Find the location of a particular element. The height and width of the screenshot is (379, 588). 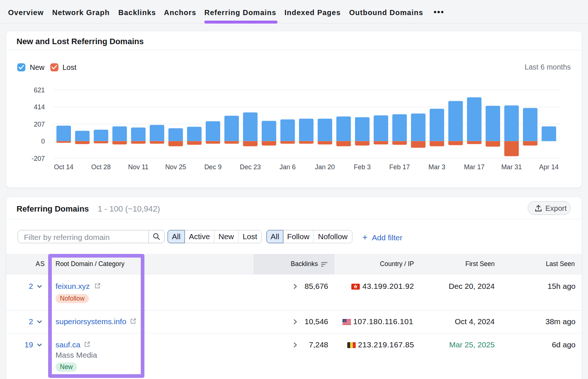

svg-text: Nov 25 is located at coordinates (176, 167).